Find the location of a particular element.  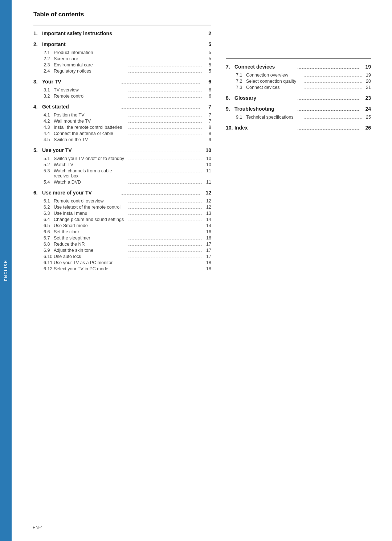

section-title: Use your TV is located at coordinates (81, 150).